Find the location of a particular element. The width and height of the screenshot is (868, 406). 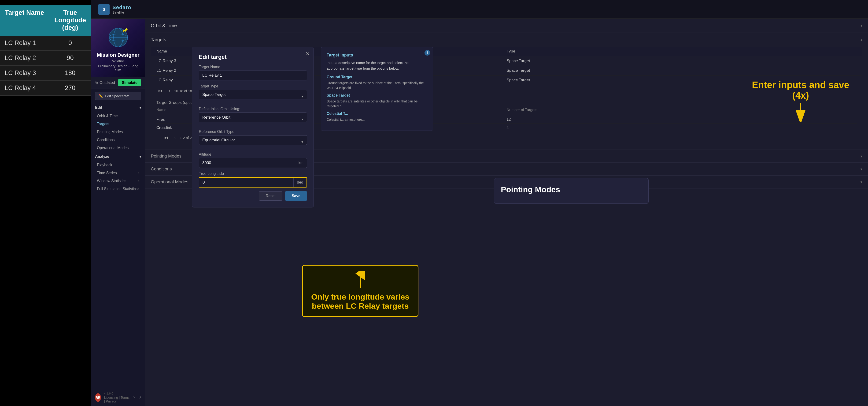

celestial-target-desc: Celestial t... atmosphere... is located at coordinates (377, 120).